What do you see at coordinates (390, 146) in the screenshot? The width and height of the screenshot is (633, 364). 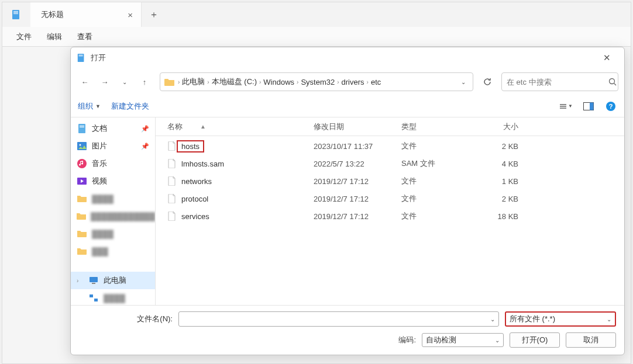 I see `file-row: hosts2023/10/17 11:37文件2 KB` at bounding box center [390, 146].